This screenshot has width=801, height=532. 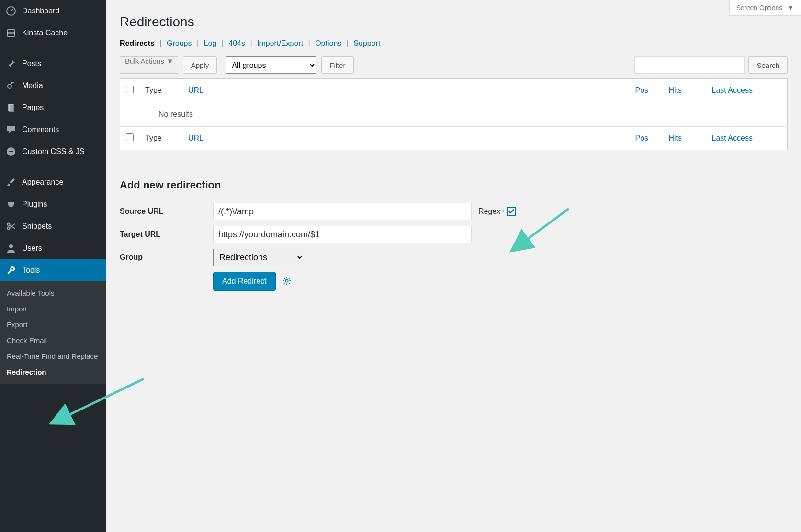 What do you see at coordinates (454, 139) in the screenshot?
I see `table-footer-row: Type URL Pos Hits Last Access` at bounding box center [454, 139].